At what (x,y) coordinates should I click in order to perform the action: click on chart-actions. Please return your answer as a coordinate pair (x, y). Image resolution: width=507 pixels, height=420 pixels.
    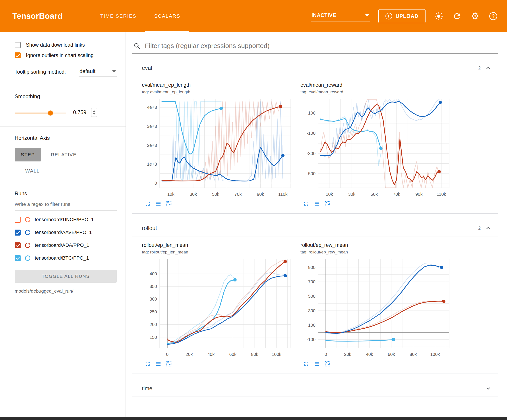
    Looking at the image, I should click on (377, 364).